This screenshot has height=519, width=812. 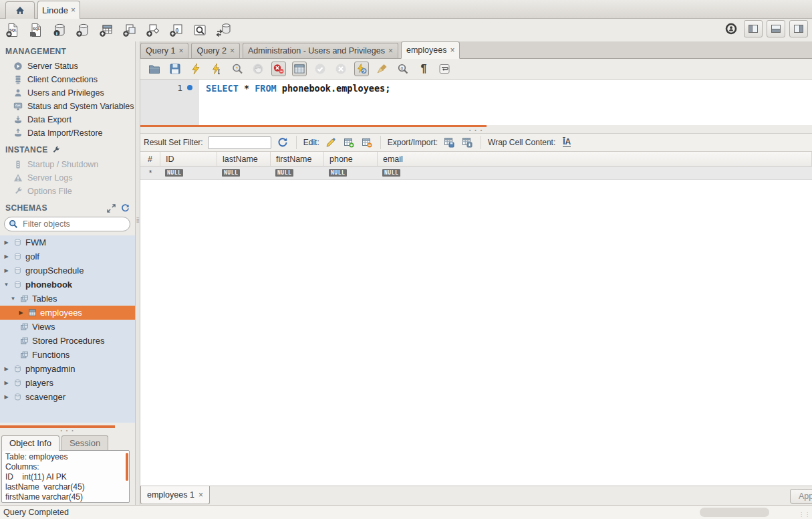 I want to click on tab-employees: employees ×, so click(x=430, y=50).